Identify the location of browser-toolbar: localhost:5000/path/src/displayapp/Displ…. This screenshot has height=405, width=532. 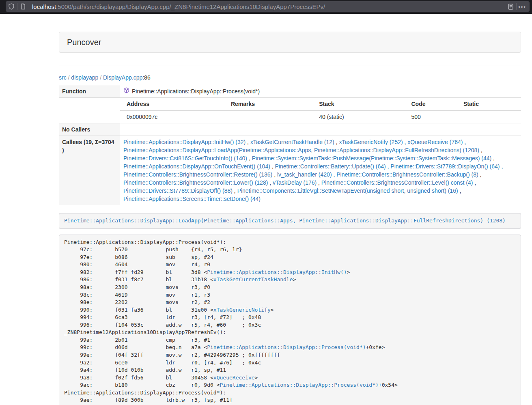
(266, 7).